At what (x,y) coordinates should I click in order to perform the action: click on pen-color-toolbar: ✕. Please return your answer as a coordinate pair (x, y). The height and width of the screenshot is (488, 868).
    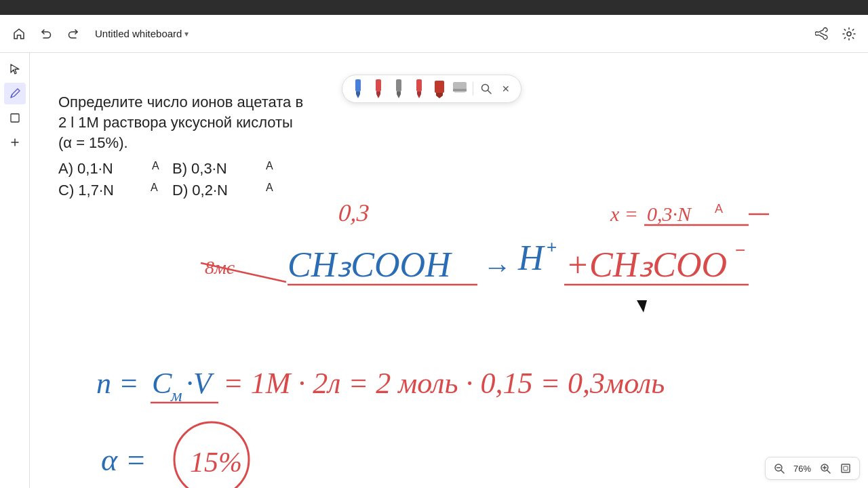
    Looking at the image, I should click on (431, 89).